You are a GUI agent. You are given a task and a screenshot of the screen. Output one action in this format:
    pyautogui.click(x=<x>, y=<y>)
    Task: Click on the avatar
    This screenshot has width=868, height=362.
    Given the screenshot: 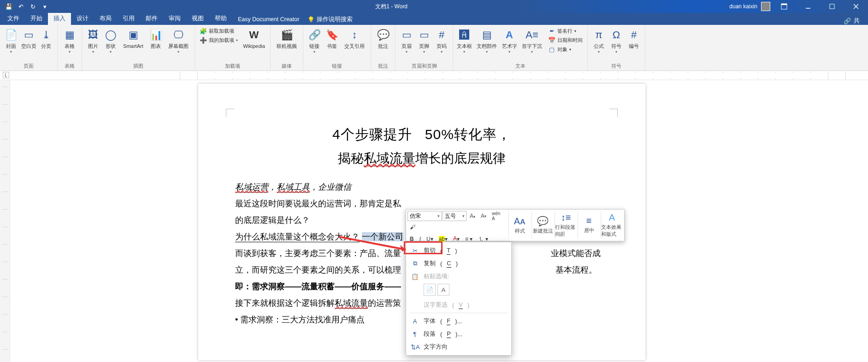 What is the action you would take?
    pyautogui.click(x=766, y=6)
    